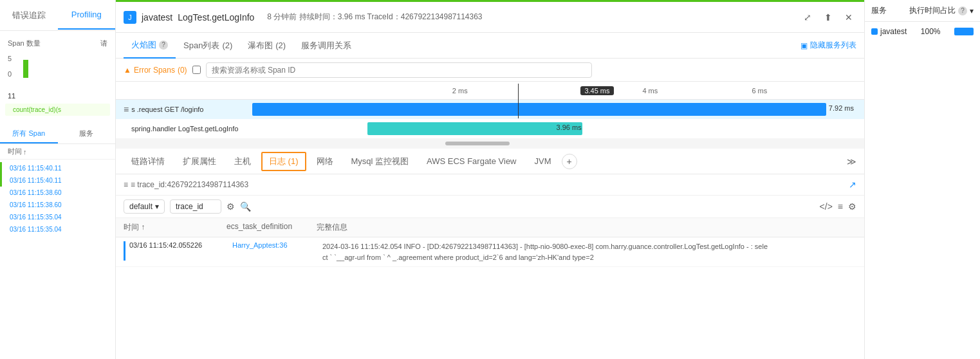 The height and width of the screenshot is (359, 980). What do you see at coordinates (196, 207) in the screenshot?
I see `log-index-field: trace_id` at bounding box center [196, 207].